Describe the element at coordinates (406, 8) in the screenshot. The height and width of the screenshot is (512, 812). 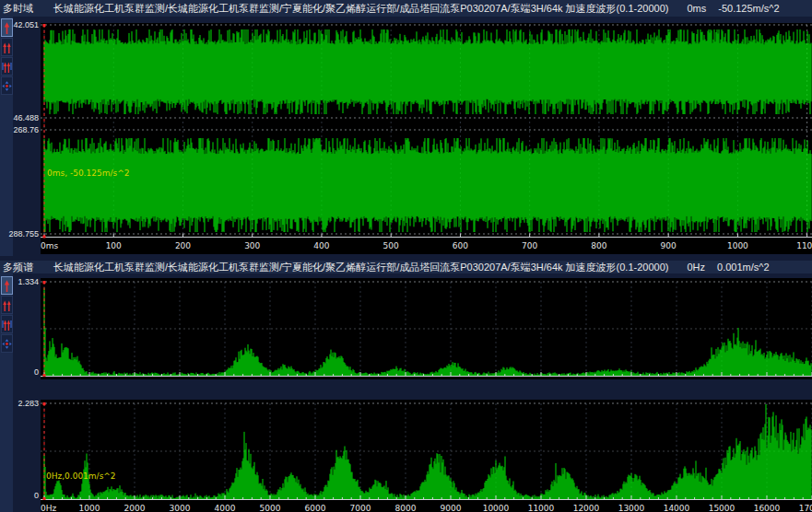
I see `time-domain-header: 多时域 长城能源化工机泵群监测/长城能源化工机泵群监测/宁夏能化/聚乙烯醇运行部…` at that location.